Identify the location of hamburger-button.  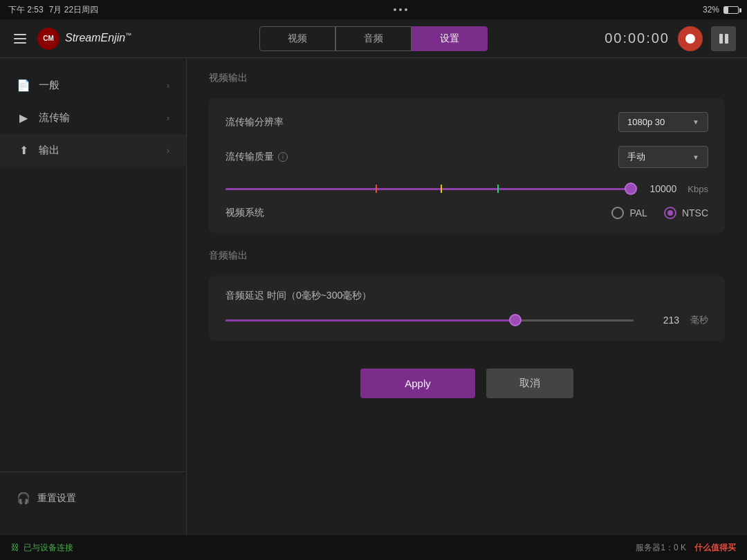
(20, 39).